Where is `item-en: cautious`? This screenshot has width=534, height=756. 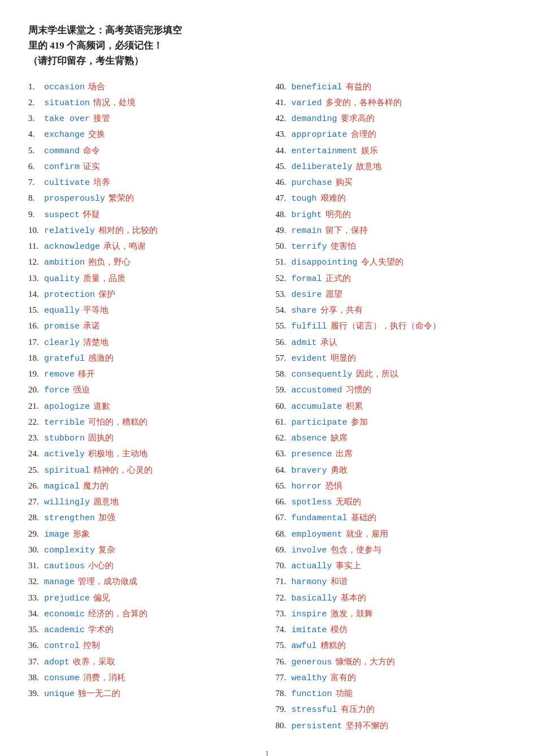 item-en: cautious is located at coordinates (64, 567).